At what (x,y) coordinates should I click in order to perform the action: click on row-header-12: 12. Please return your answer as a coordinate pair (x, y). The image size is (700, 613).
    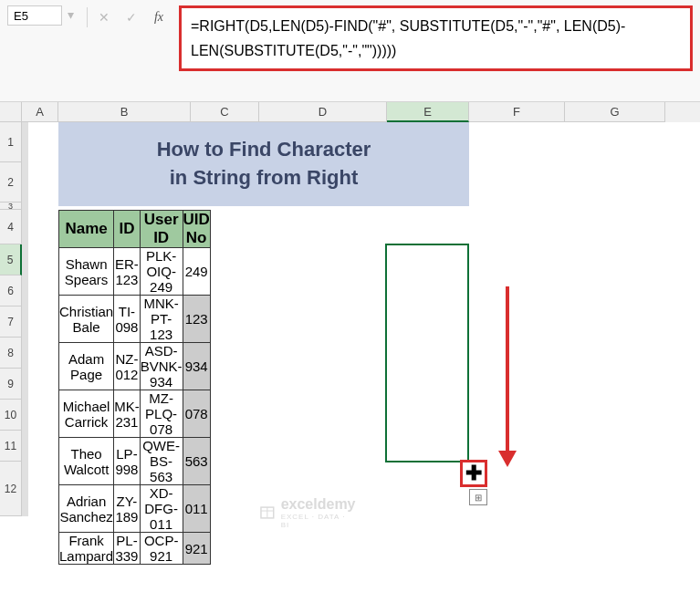
    Looking at the image, I should click on (11, 489).